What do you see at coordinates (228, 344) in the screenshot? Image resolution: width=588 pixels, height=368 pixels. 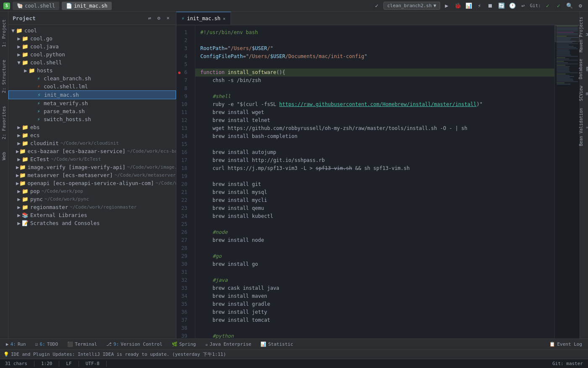 I see `bottom-tab-java-enterprise: ☕ Java Enterprise` at bounding box center [228, 344].